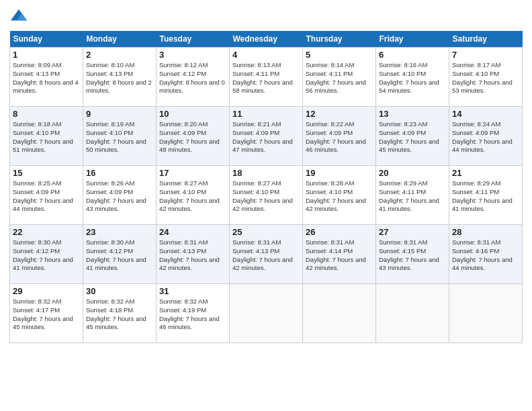 The image size is (532, 411). Describe the element at coordinates (412, 78) in the screenshot. I see `cell-info: Sunrise: 8:16 AMSunset: 4:10 PMDaylight:…` at that location.